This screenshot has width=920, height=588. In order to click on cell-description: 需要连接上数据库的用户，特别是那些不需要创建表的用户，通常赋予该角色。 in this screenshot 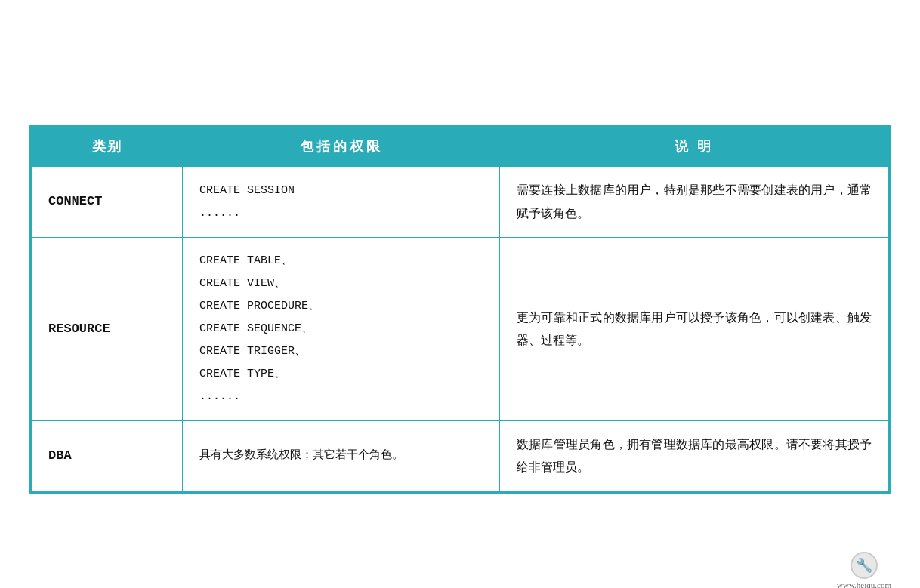, I will do `click(695, 202)`.